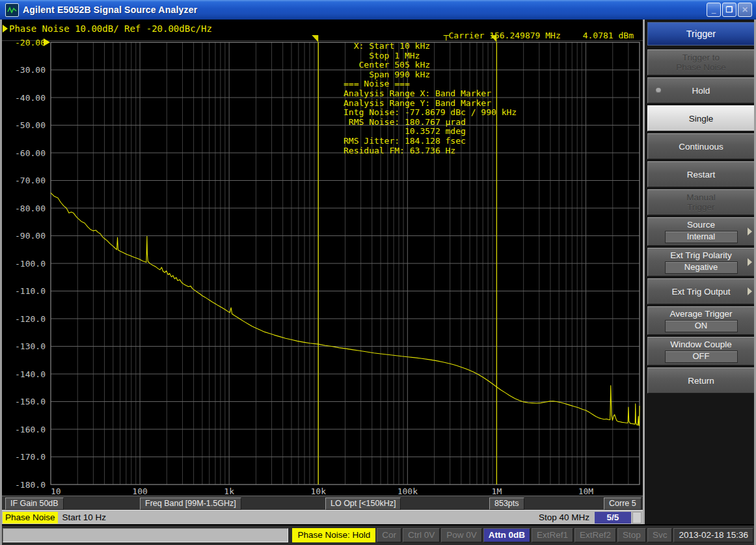 The image size is (756, 545). What do you see at coordinates (430, 99) in the screenshot?
I see `noise-analysis-text: X: Start 10 kHz Stop 1 MHz Center 505 kH…` at bounding box center [430, 99].